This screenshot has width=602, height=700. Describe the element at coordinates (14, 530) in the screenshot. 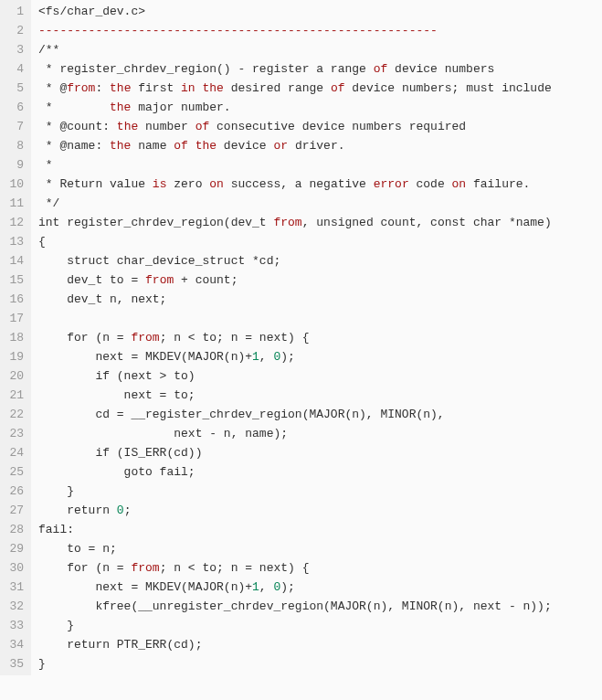

I see `line-number: 28` at that location.